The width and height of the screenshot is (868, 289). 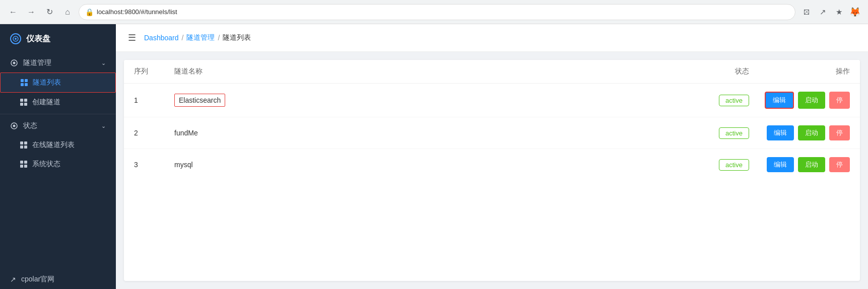 What do you see at coordinates (197, 38) in the screenshot?
I see `breadcrumb: Dashboard / 隧道管理 / 隧道列表` at bounding box center [197, 38].